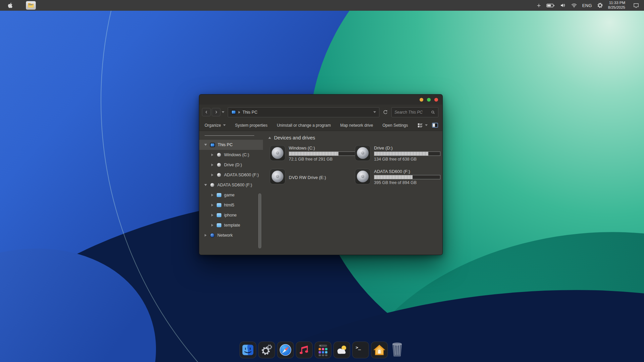 Image resolution: width=644 pixels, height=362 pixels. Describe the element at coordinates (395, 125) in the screenshot. I see `open-settings-button: Open Settings` at that location.